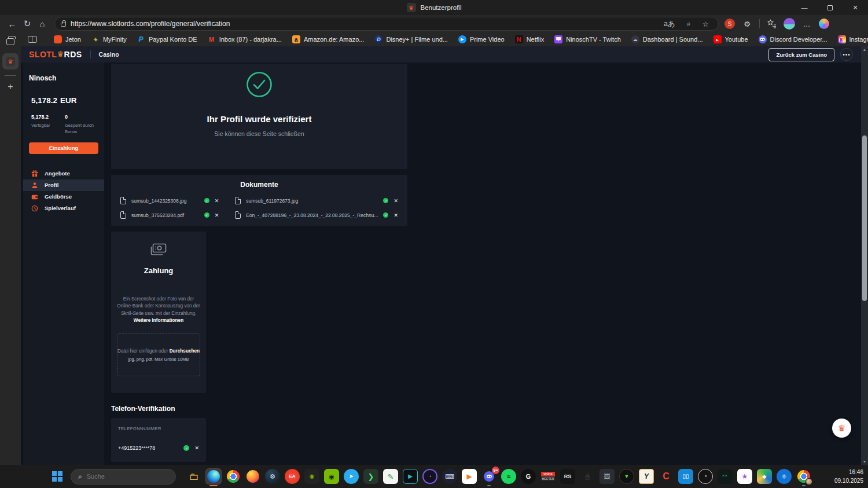 This screenshot has height=488, width=868. Describe the element at coordinates (851, 39) in the screenshot. I see `bookmark-instagram: Instagram` at that location.